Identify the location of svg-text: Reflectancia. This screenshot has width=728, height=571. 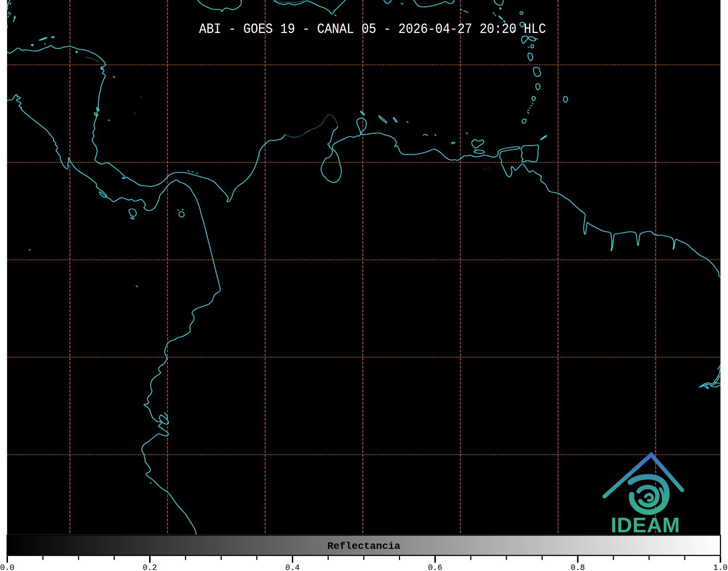
(364, 546).